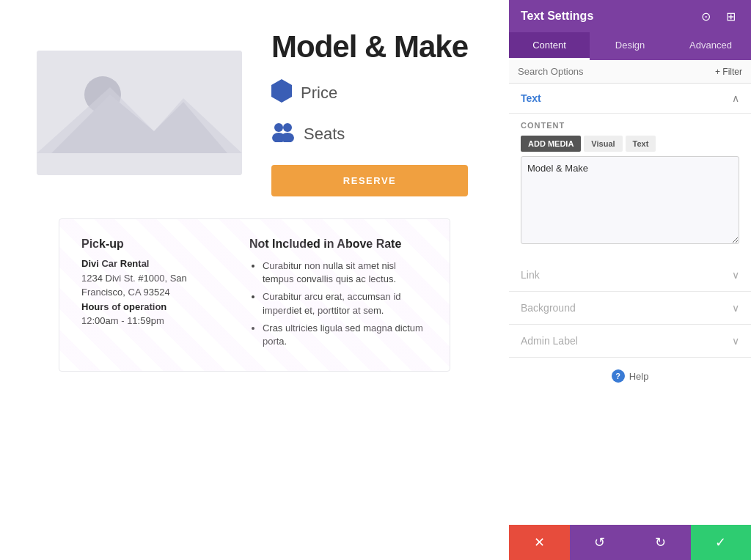  Describe the element at coordinates (641, 144) in the screenshot. I see `text-mode-button: Text` at that location.